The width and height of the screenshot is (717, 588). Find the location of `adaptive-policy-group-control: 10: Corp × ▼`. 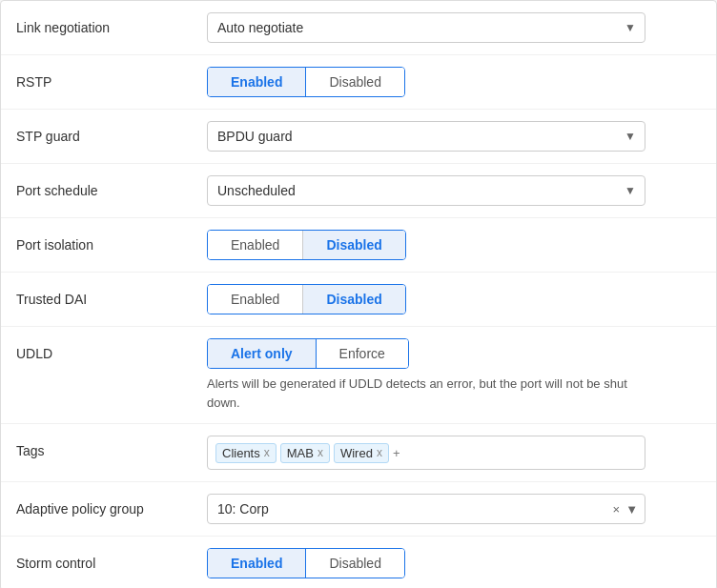

adaptive-policy-group-control: 10: Corp × ▼ is located at coordinates (454, 509).